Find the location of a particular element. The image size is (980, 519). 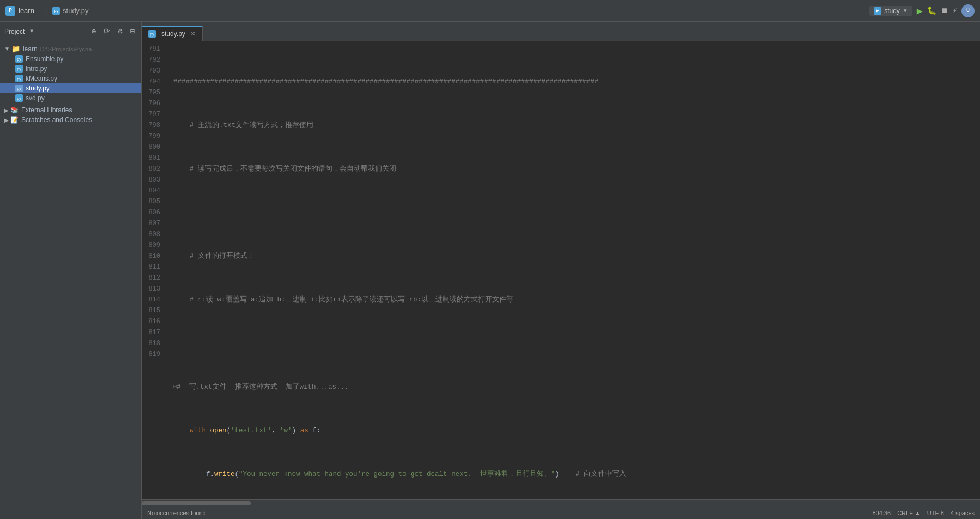

line-813: 813 is located at coordinates (153, 289).